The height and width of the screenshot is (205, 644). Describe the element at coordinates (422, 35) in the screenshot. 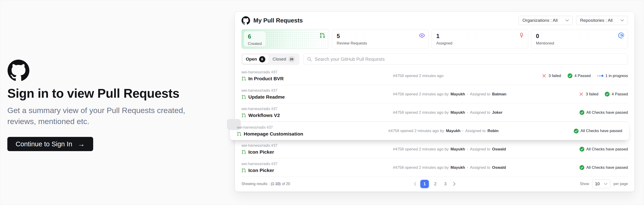

I see `eye-icon` at that location.